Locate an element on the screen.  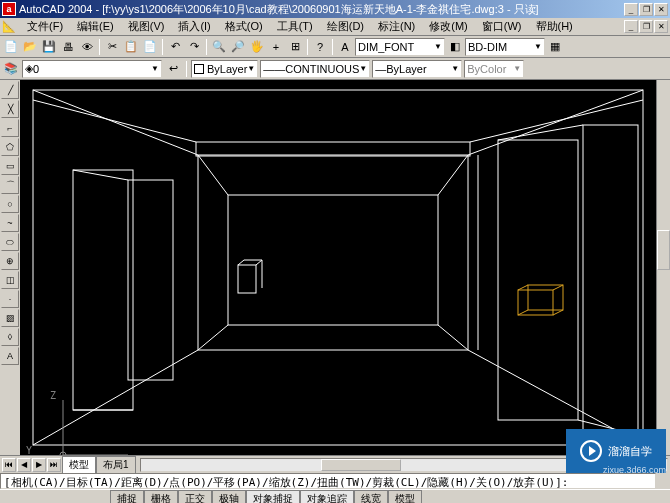
block-tool: ◫ is located at coordinates (10, 280).